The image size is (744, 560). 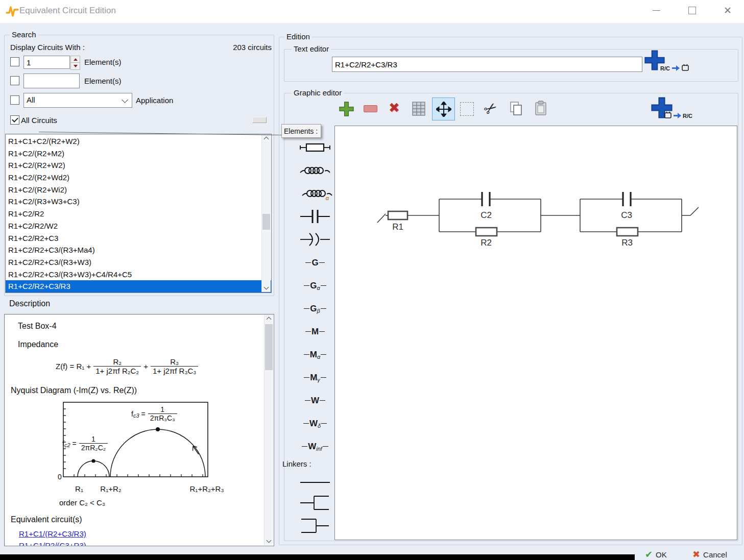 What do you see at coordinates (315, 216) in the screenshot?
I see `capacitor-icon` at bounding box center [315, 216].